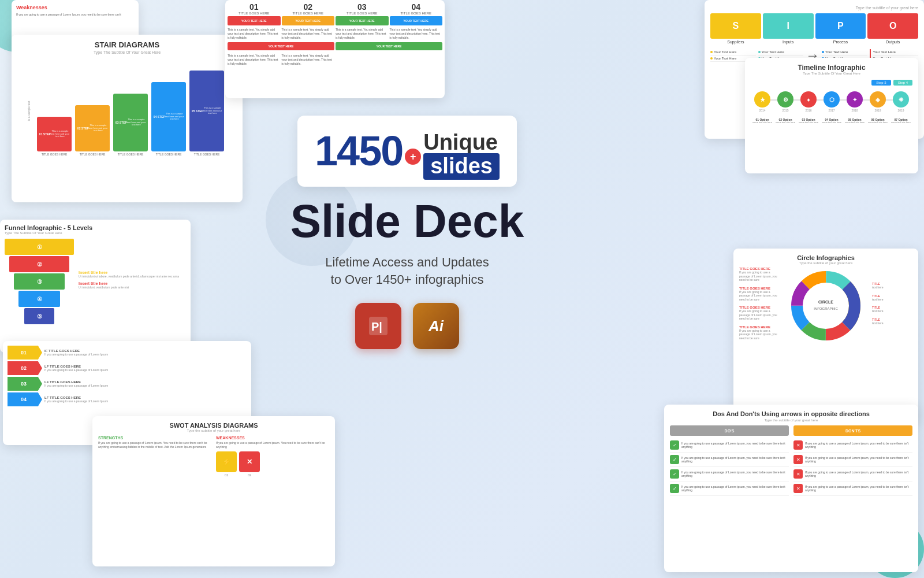 Image resolution: width=924 pixels, height=578 pixels. Describe the element at coordinates (407, 326) in the screenshot. I see `hero-icons: P| Ai` at that location.